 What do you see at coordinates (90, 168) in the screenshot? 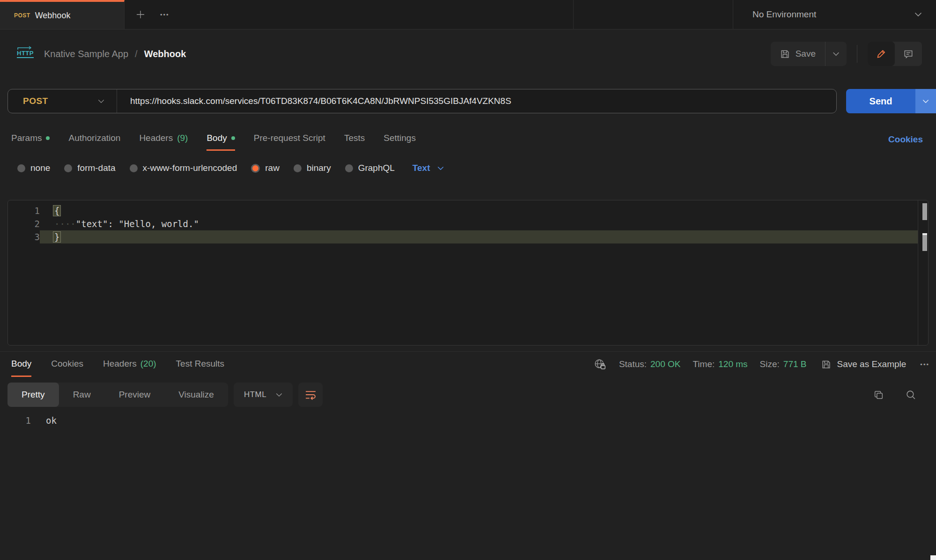
I see `radio-form-data: form-data` at bounding box center [90, 168].